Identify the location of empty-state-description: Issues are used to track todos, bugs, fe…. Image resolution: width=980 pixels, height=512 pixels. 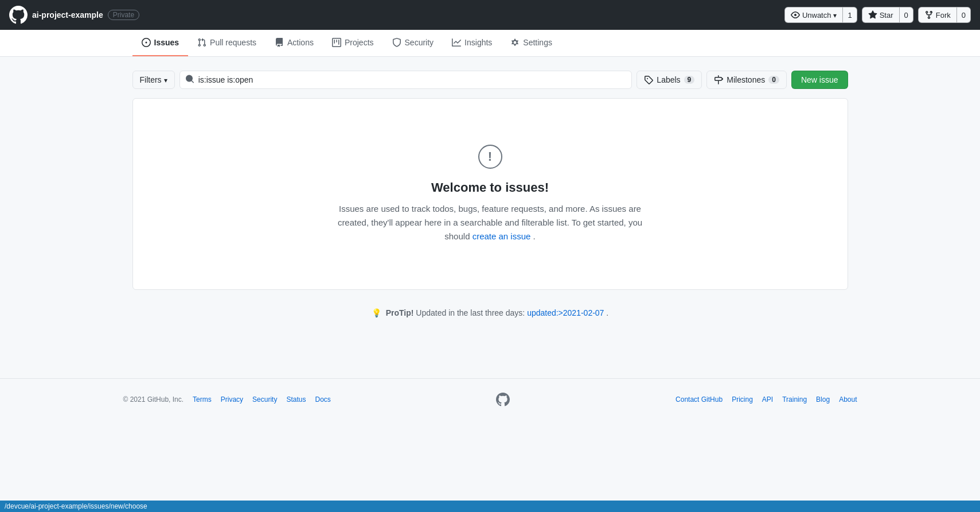
(490, 223).